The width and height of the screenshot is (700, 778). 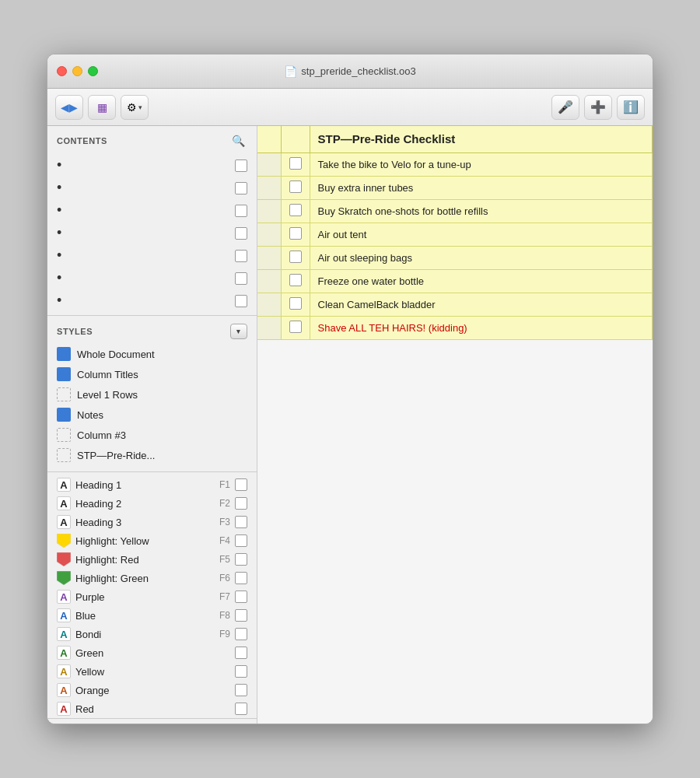 What do you see at coordinates (241, 503) in the screenshot?
I see `para-style-heading2-checkbox` at bounding box center [241, 503].